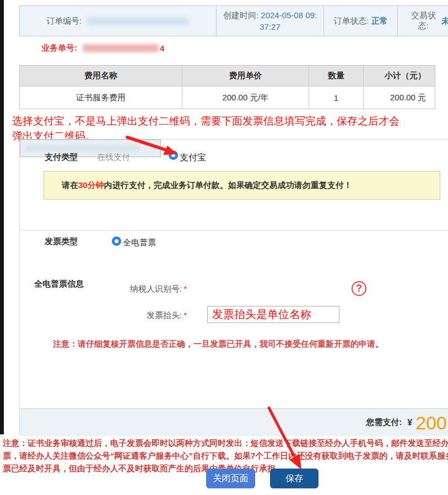  What do you see at coordinates (225, 455) in the screenshot?
I see `footer-note-line: 票，请经办人关注微信公众号“网证通客户服务中心”自行下载。如果7个工作日内还没有…` at bounding box center [225, 455].